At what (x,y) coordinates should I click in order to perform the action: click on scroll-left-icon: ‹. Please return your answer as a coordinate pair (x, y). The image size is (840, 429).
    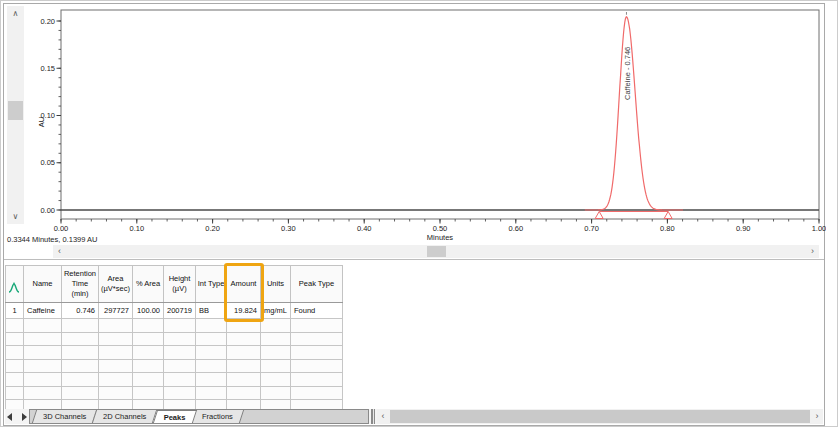
    Looking at the image, I should click on (60, 252).